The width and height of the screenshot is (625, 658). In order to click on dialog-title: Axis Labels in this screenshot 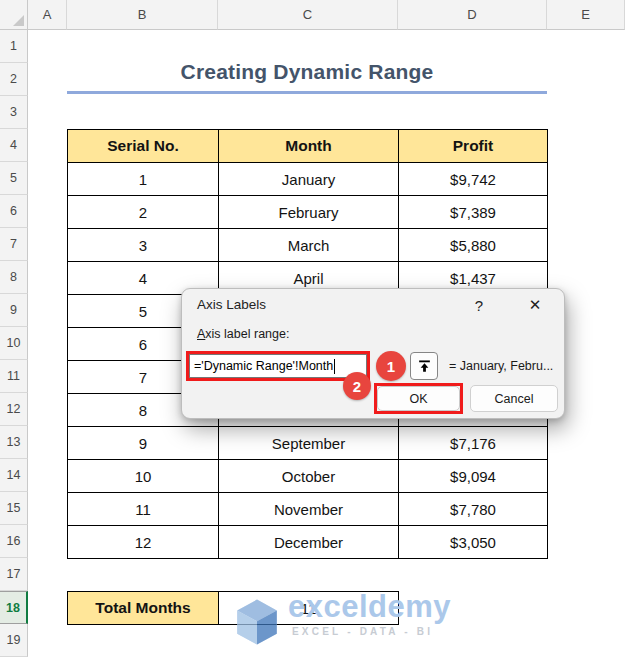, I will do `click(232, 304)`.